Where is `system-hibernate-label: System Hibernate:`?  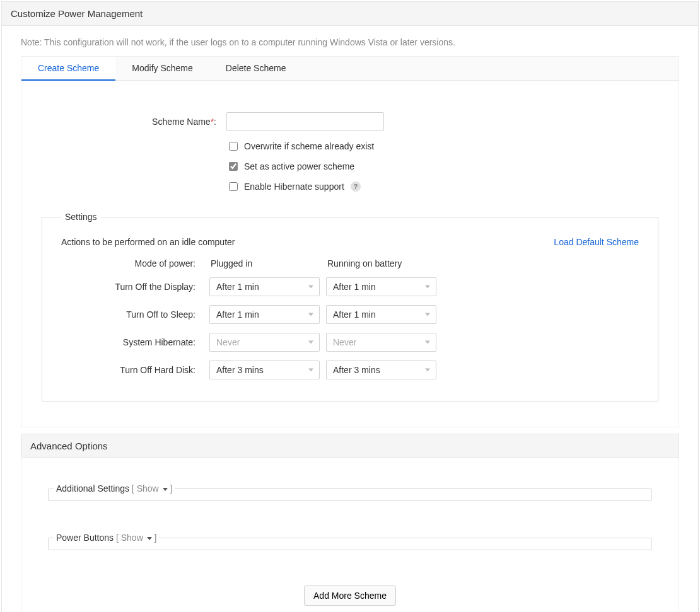
system-hibernate-label: System Hibernate: is located at coordinates (132, 342).